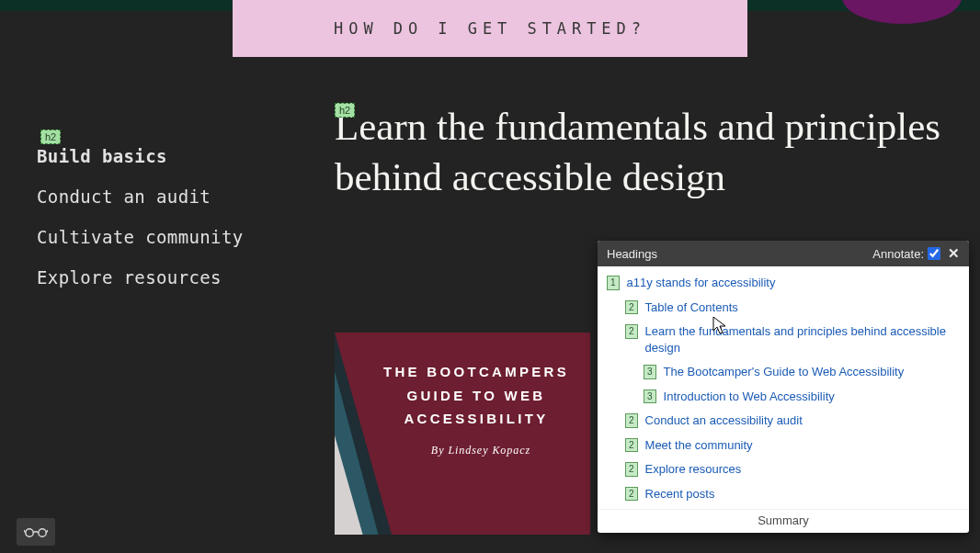 The image size is (980, 553). Describe the element at coordinates (795, 309) in the screenshot. I see `headings-item: 2Table of Contents` at that location.